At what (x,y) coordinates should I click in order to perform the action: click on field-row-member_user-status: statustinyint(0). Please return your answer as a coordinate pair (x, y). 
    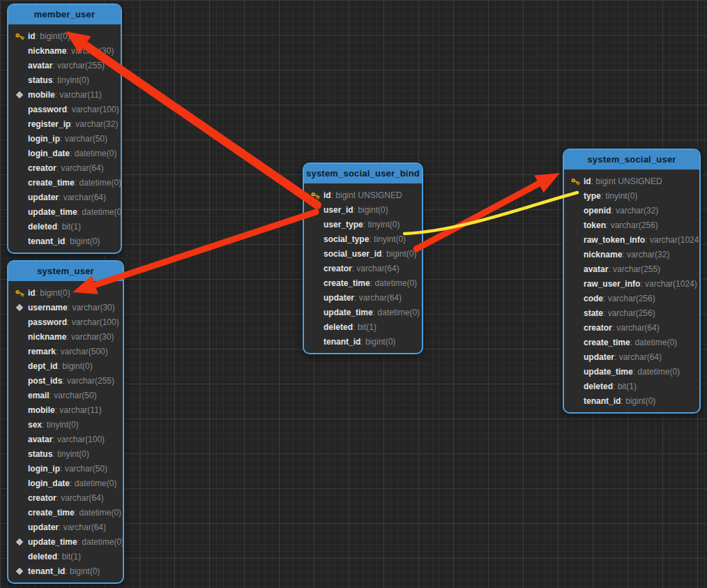
    Looking at the image, I should click on (64, 80).